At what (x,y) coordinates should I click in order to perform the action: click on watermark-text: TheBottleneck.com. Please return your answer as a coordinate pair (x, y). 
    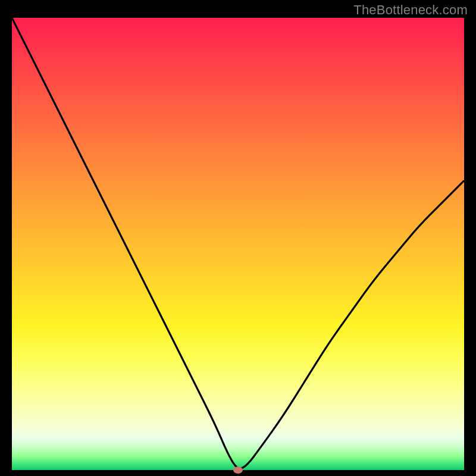
    Looking at the image, I should click on (411, 10).